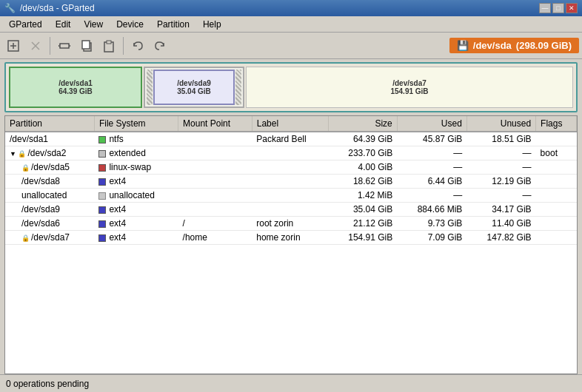 This screenshot has height=392, width=582. What do you see at coordinates (463, 46) in the screenshot?
I see `device-icon: 💾` at bounding box center [463, 46].